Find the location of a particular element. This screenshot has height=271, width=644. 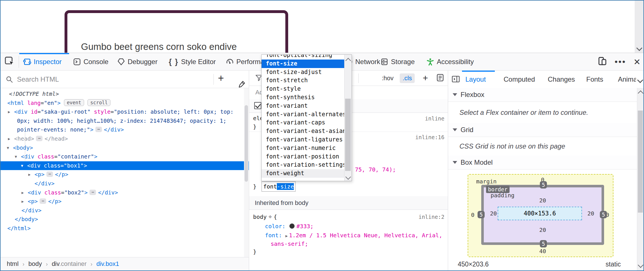

autocomplete-item: font-synthesis is located at coordinates (303, 98).